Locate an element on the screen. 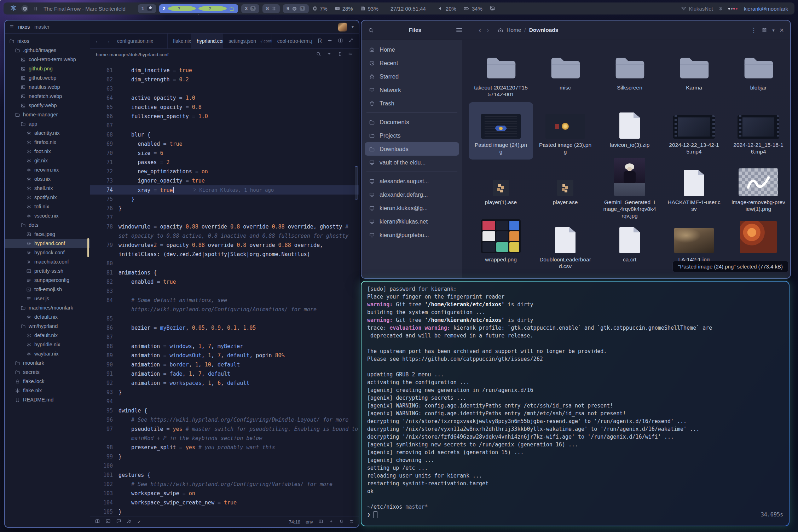 This screenshot has width=798, height=532. file-item-Karma: Karma is located at coordinates (694, 74).